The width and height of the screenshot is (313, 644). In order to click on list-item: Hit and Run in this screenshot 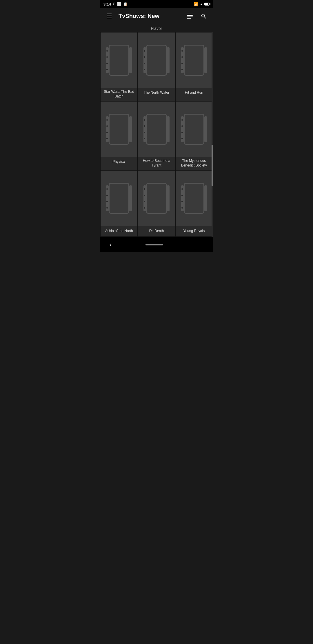, I will do `click(194, 67)`.